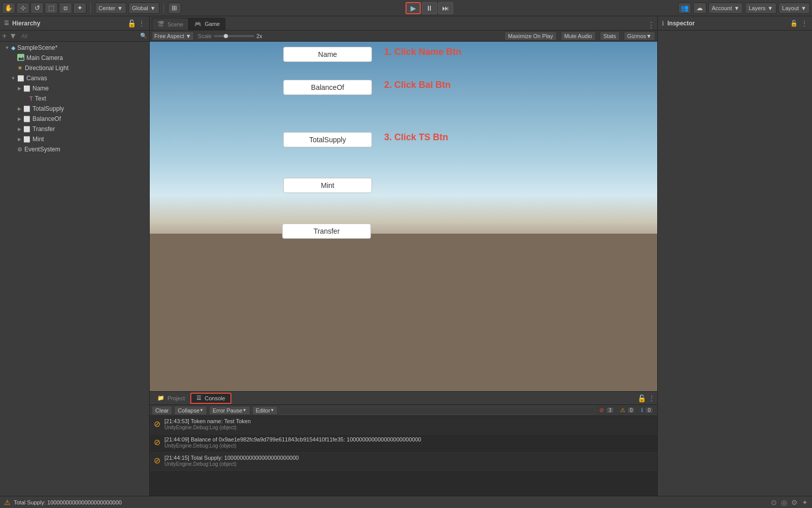  What do you see at coordinates (229, 410) in the screenshot?
I see `error-pause-btn: Error Pause` at bounding box center [229, 410].